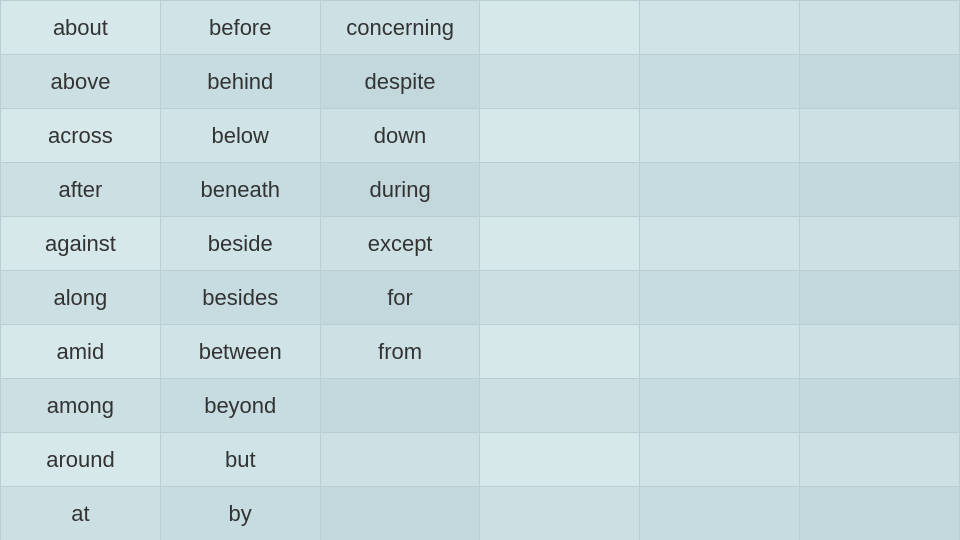 The image size is (960, 540). What do you see at coordinates (240, 352) in the screenshot?
I see `cell-text: between` at bounding box center [240, 352].